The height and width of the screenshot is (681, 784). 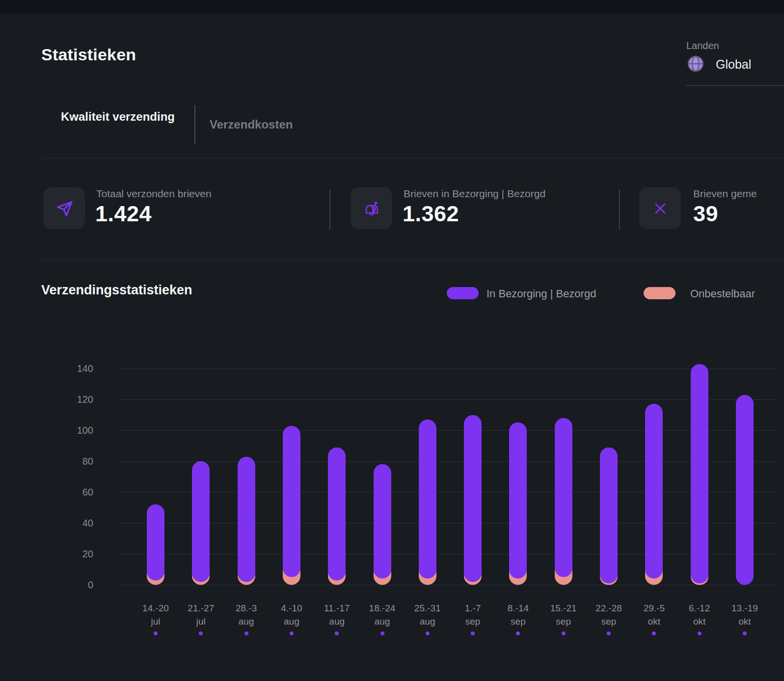 What do you see at coordinates (74, 431) in the screenshot?
I see `y-axis-label-100: 100` at bounding box center [74, 431].